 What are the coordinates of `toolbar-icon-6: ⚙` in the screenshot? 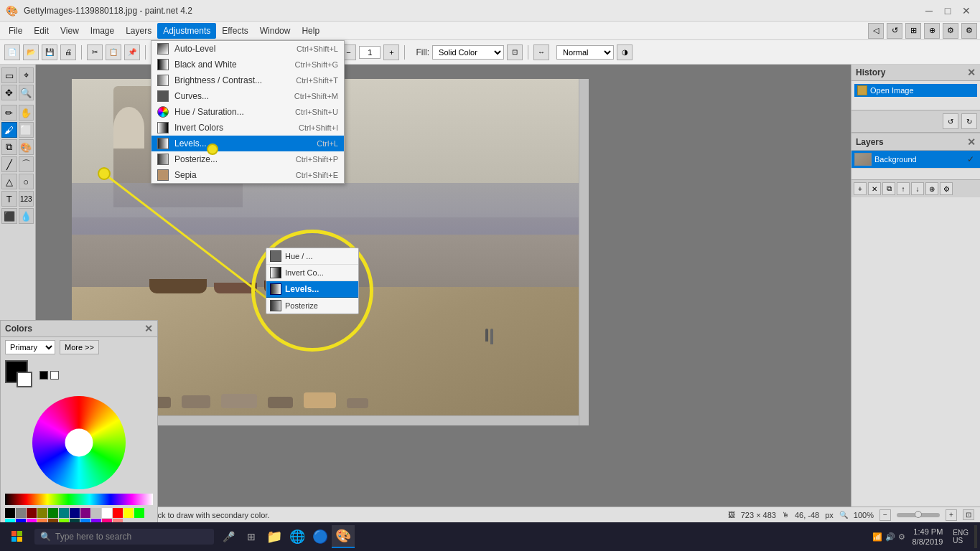 It's located at (969, 31).